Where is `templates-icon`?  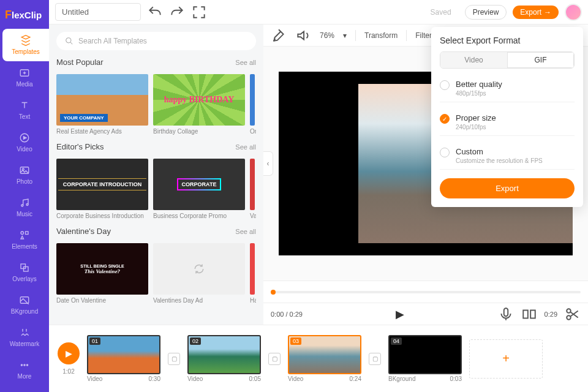 templates-icon is located at coordinates (26, 40).